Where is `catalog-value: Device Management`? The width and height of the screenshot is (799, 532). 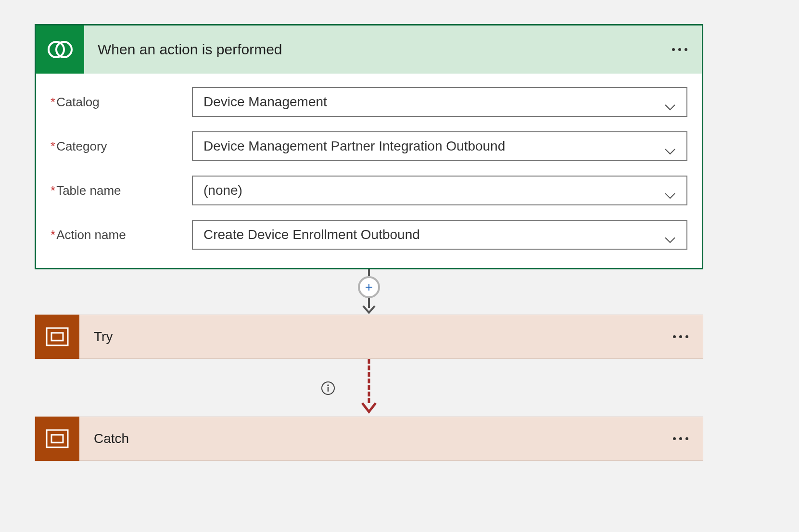
catalog-value: Device Management is located at coordinates (266, 102).